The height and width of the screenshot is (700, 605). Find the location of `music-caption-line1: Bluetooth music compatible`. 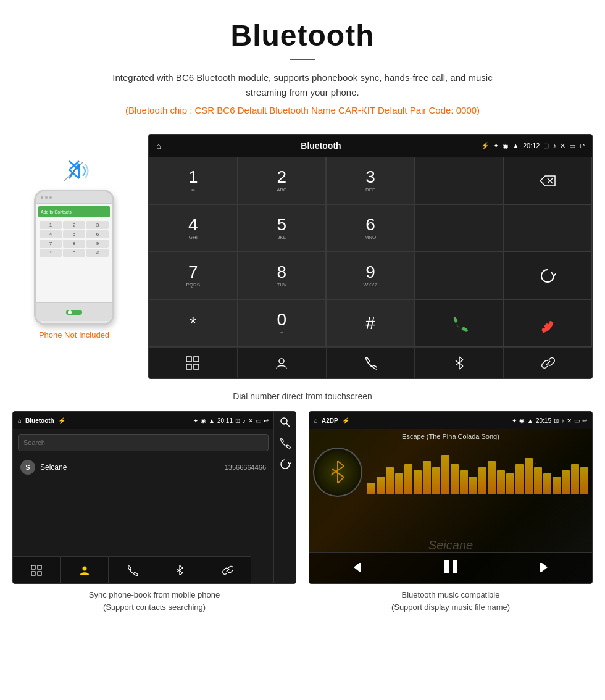

music-caption-line1: Bluetooth music compatible is located at coordinates (451, 595).